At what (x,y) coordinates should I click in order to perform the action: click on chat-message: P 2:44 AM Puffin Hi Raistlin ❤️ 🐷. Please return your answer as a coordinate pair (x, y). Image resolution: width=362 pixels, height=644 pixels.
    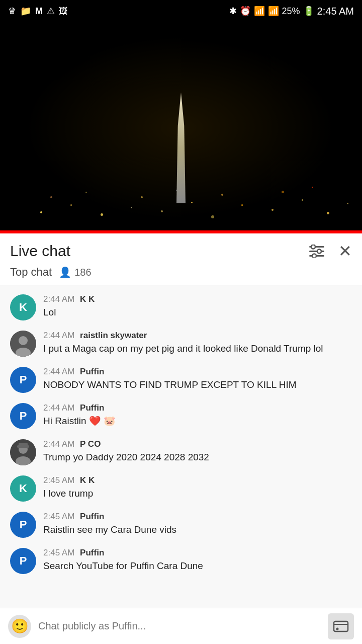
    Looking at the image, I should click on (181, 416).